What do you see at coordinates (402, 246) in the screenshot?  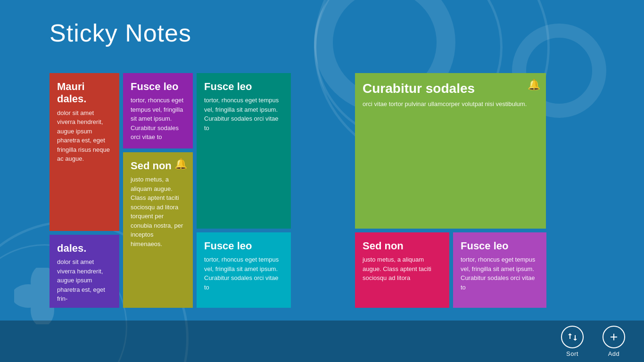 I see `note-title: Sed non` at bounding box center [402, 246].